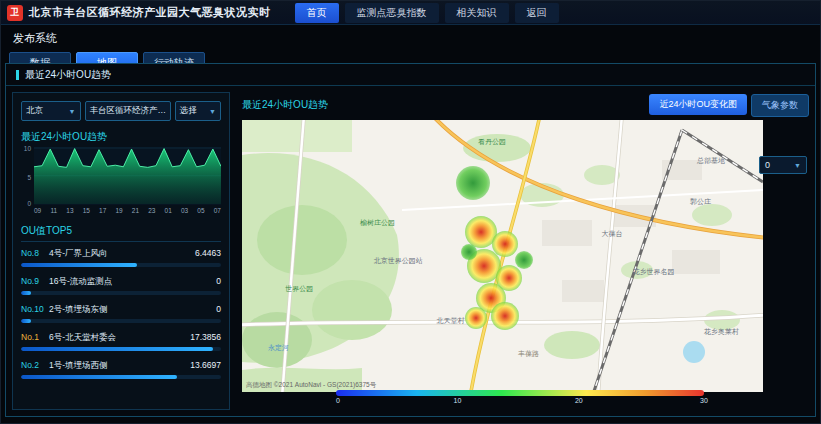 The width and height of the screenshot is (821, 424). Describe the element at coordinates (35, 337) in the screenshot. I see `rank-badge: No.1` at that location.